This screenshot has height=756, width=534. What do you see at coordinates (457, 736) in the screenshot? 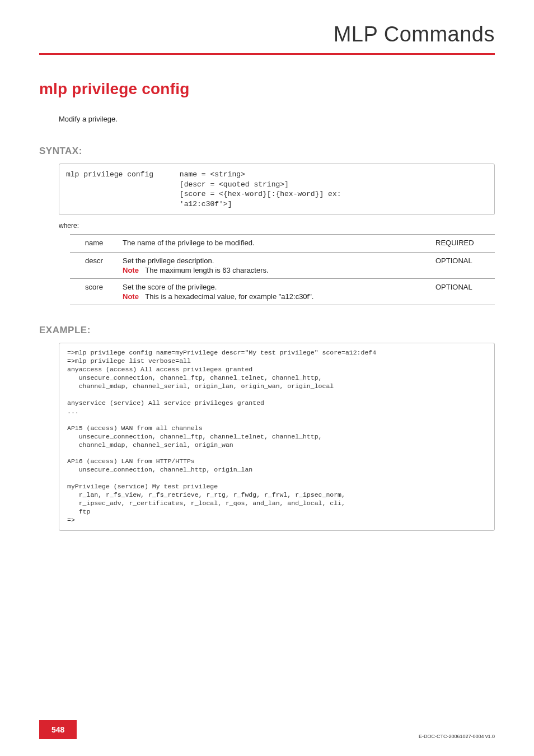
I see `doc-code: E-DOC-CTC-20061027-0004 v1.0` at bounding box center [457, 736].